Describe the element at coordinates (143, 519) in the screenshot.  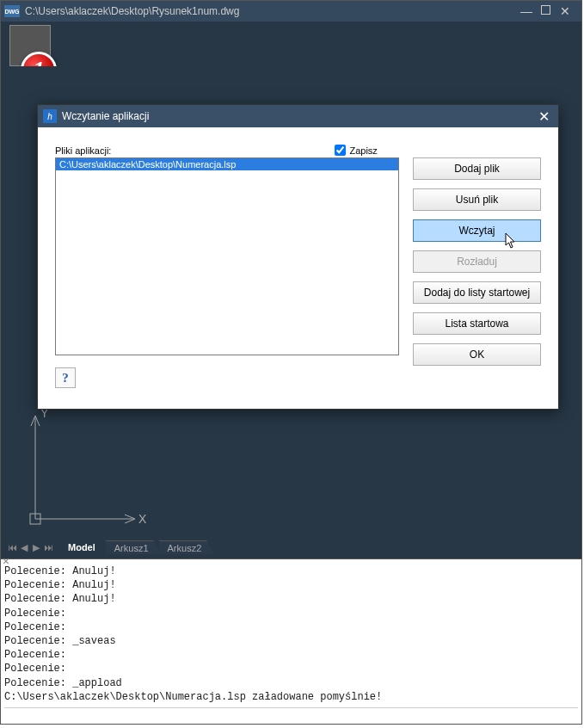
I see `x-axis-label: X` at that location.